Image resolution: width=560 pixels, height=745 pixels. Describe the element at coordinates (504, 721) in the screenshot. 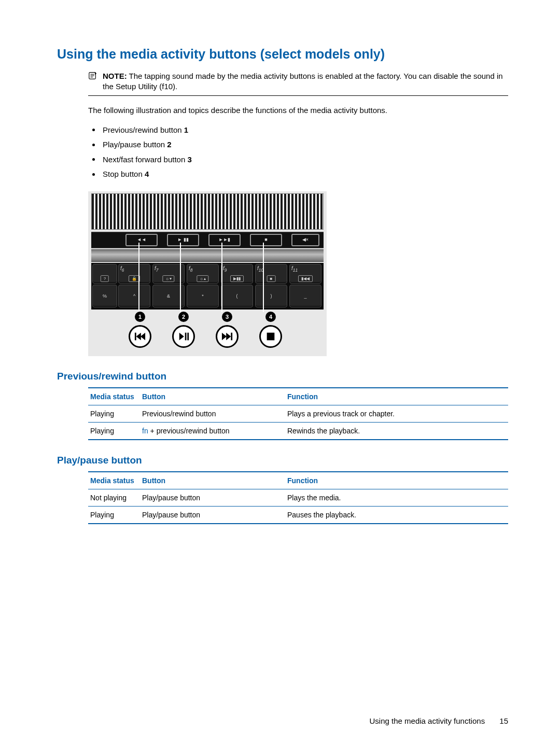

I see `page-number: 15` at that location.